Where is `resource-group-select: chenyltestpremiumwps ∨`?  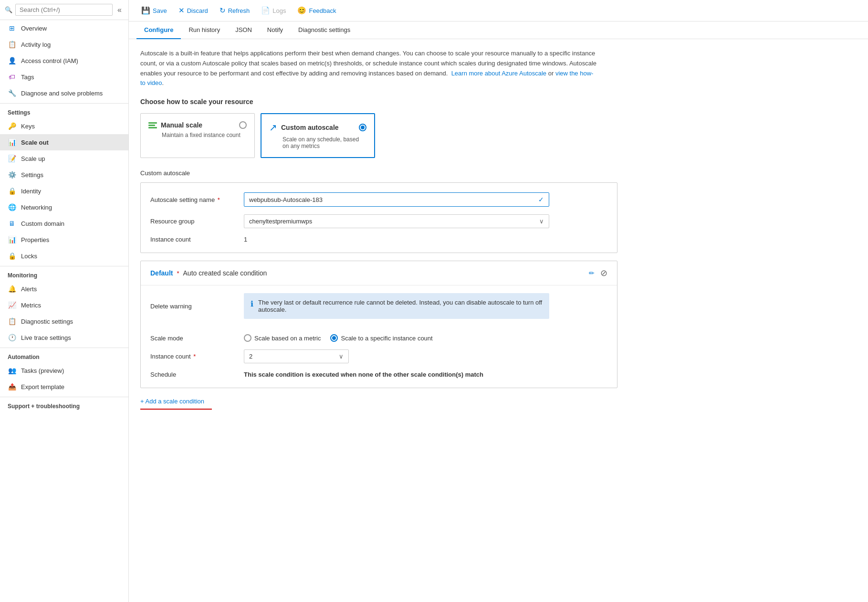 resource-group-select: chenyltestpremiumwps ∨ is located at coordinates (397, 222).